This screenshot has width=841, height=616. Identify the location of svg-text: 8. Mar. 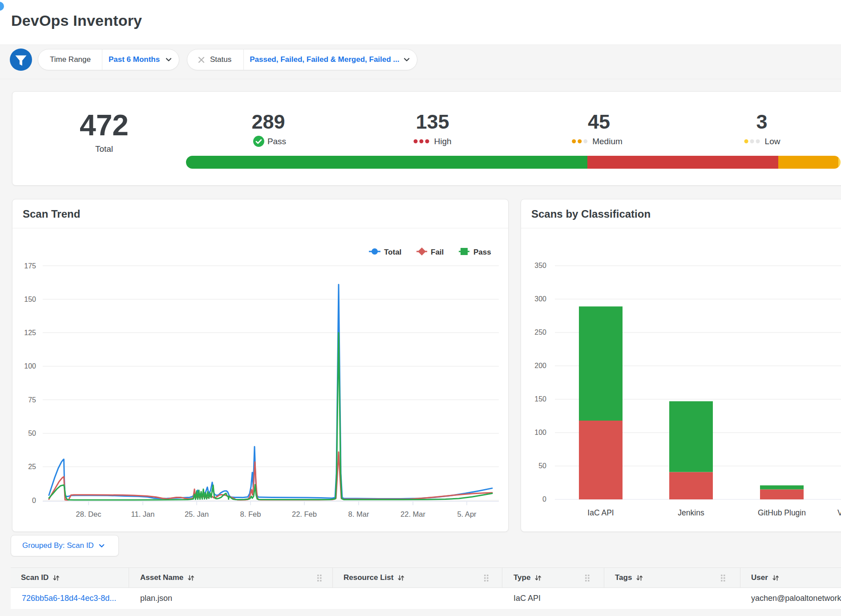
(359, 514).